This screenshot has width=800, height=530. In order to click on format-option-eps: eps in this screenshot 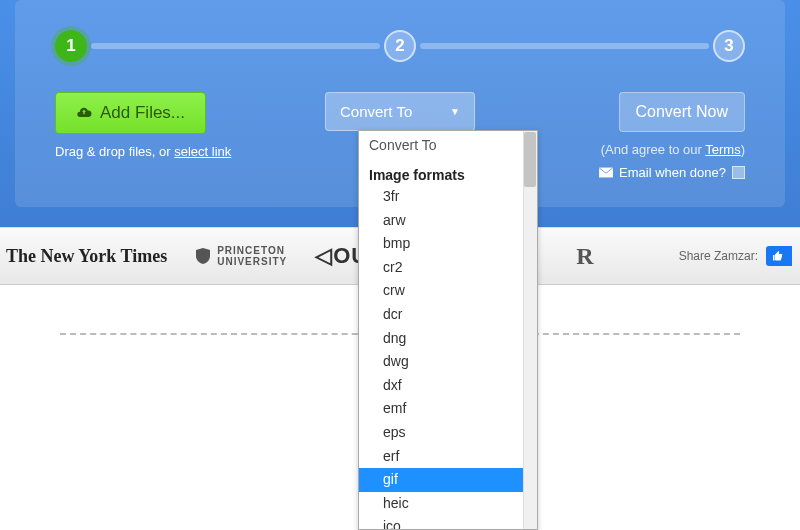, I will do `click(448, 433)`.